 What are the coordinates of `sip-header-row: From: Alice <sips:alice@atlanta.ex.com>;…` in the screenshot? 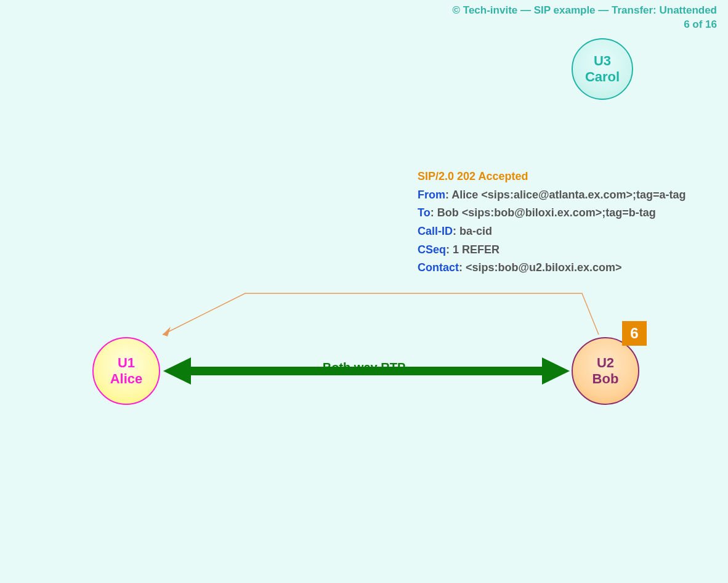 It's located at (552, 195).